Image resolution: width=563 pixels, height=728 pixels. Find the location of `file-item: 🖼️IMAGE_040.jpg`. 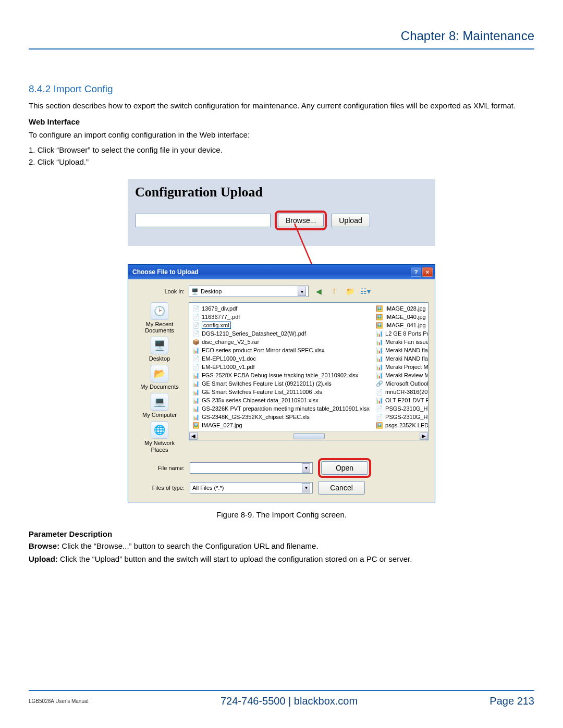

file-item: 🖼️IMAGE_040.jpg is located at coordinates (402, 317).